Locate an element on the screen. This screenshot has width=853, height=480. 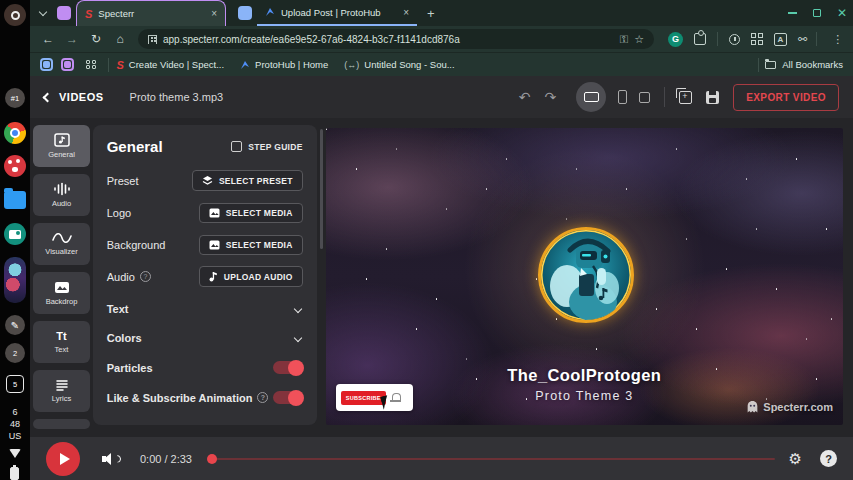
chevron-down-icon is located at coordinates (297, 309).